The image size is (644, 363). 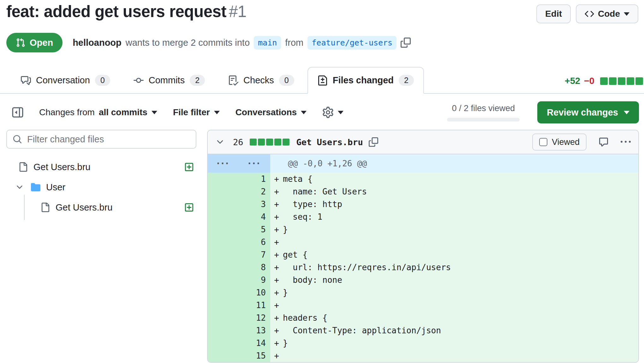 I want to click on file-diff-icon, so click(x=323, y=80).